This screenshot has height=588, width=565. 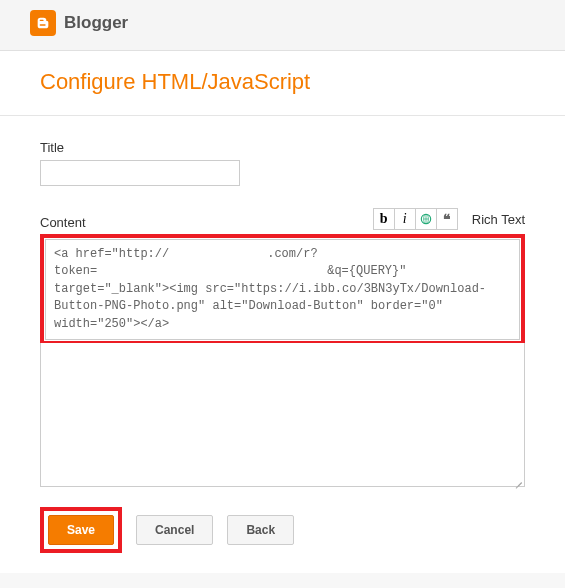 What do you see at coordinates (282, 26) in the screenshot?
I see `app-header: Blogger` at bounding box center [282, 26].